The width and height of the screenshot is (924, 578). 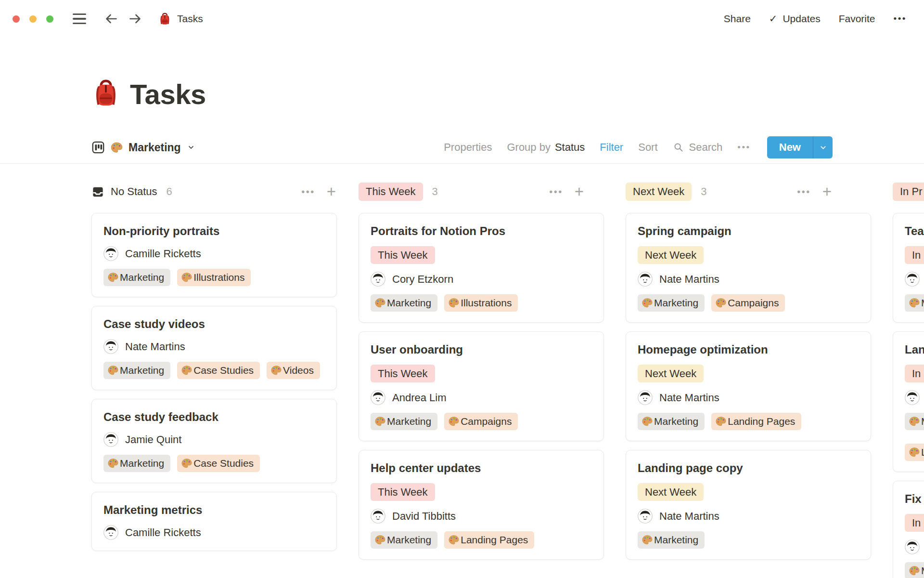 I want to click on task-card: Land In P C ML, so click(x=909, y=402).